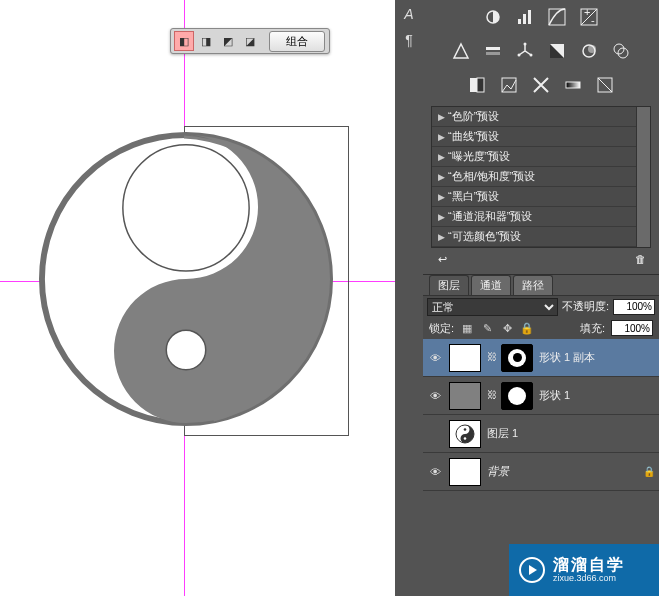 The image size is (659, 596). Describe the element at coordinates (228, 41) in the screenshot. I see `pathop-intersect-icon: ◩` at that location.